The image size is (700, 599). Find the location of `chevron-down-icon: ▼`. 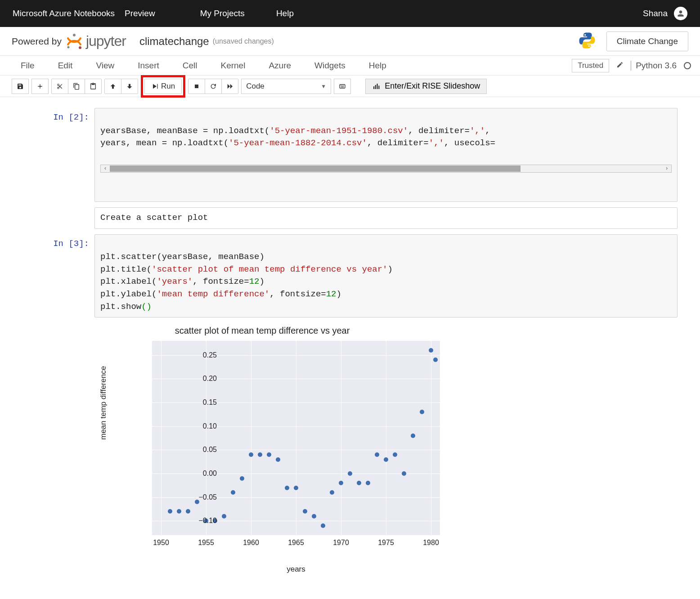

chevron-down-icon: ▼ is located at coordinates (323, 86).